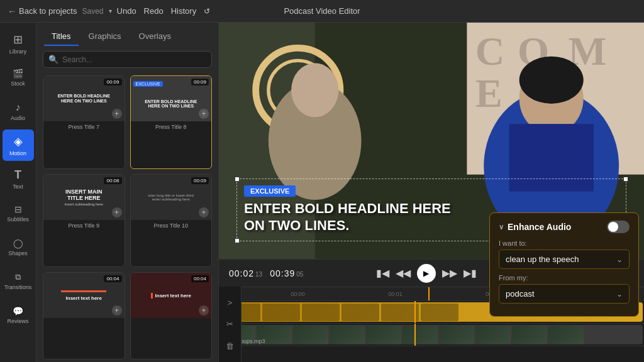 This screenshot has height=362, width=644. Describe the element at coordinates (18, 52) in the screenshot. I see `sidebar-label-library: Library` at that location.